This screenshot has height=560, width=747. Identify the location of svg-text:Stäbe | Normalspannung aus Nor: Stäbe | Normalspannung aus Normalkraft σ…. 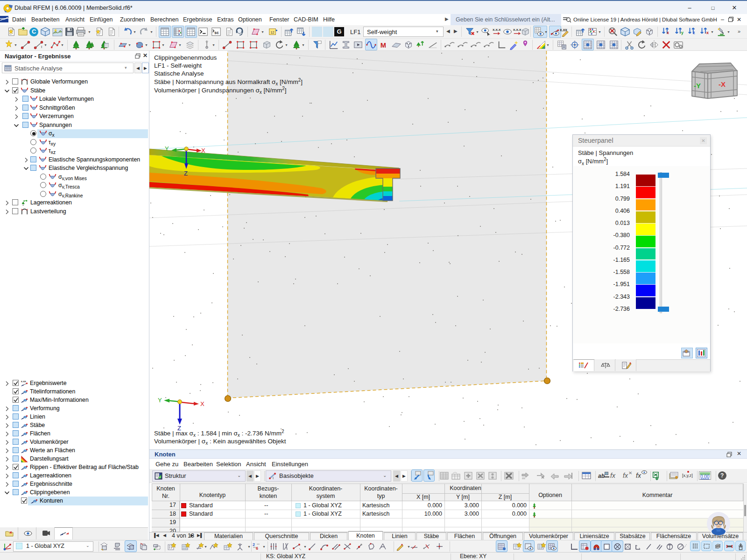
(228, 82).